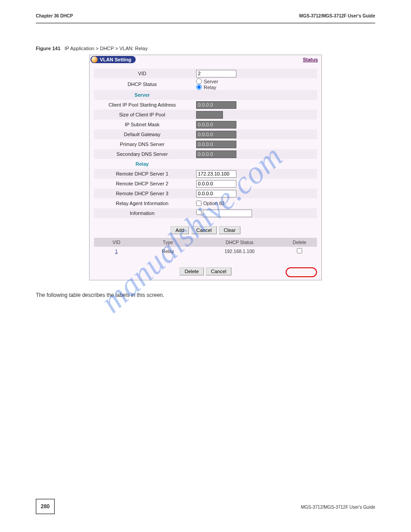  Describe the element at coordinates (168, 242) in the screenshot. I see `th-type: Type` at that location.